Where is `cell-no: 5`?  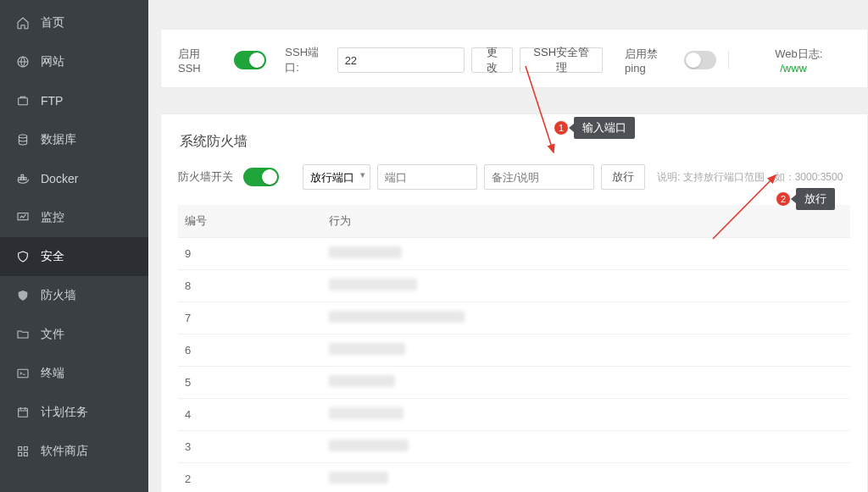 cell-no: 5 is located at coordinates (250, 383).